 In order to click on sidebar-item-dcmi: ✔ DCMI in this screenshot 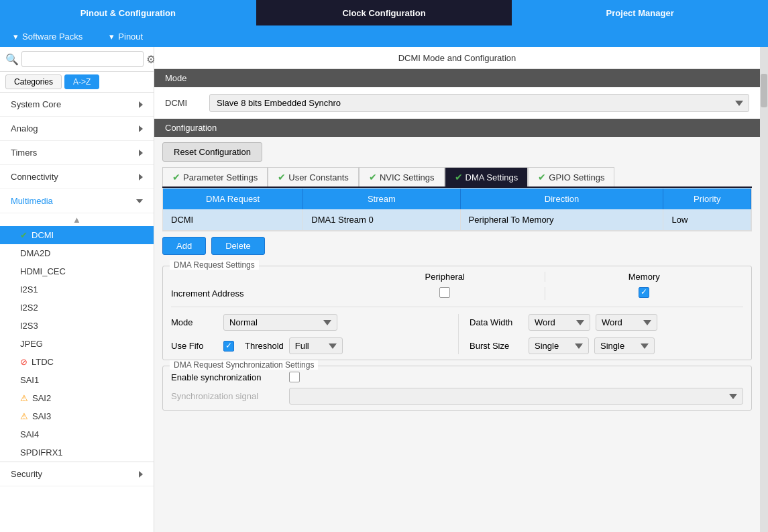, I will do `click(76, 235)`.